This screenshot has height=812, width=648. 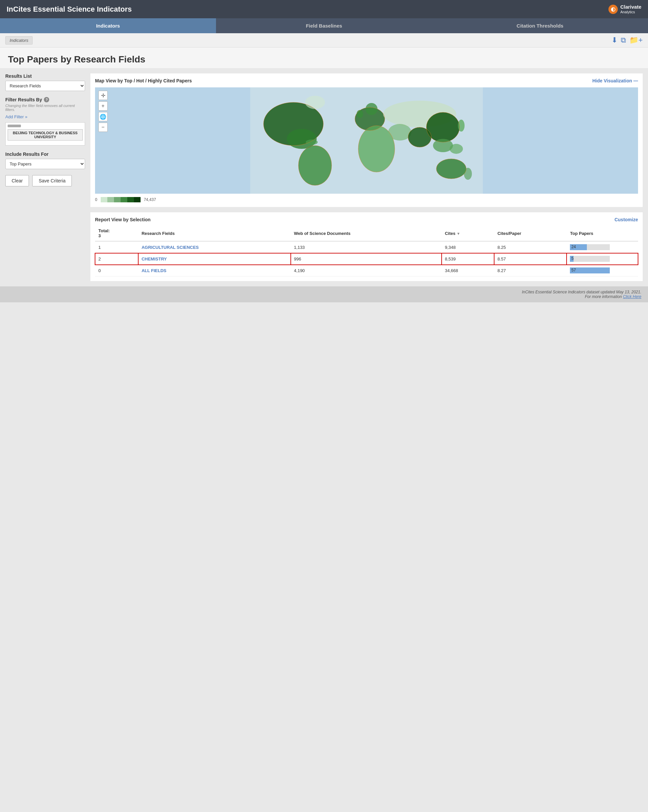 What do you see at coordinates (367, 259) in the screenshot?
I see `table-row: 2 CHEMISTRY 996 8,539 8.57 5` at bounding box center [367, 259].